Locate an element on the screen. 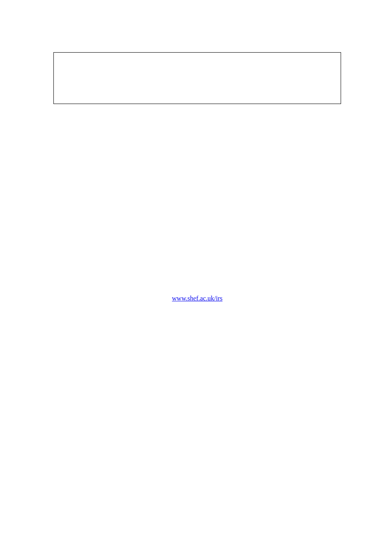  title-box-frame is located at coordinates (197, 78).